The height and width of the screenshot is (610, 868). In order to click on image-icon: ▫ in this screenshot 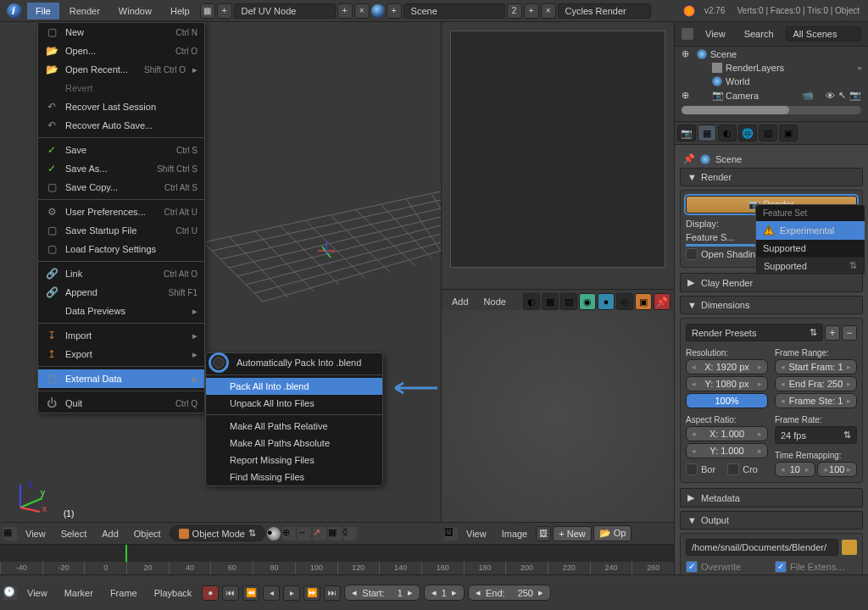, I will do `click(860, 68)`.